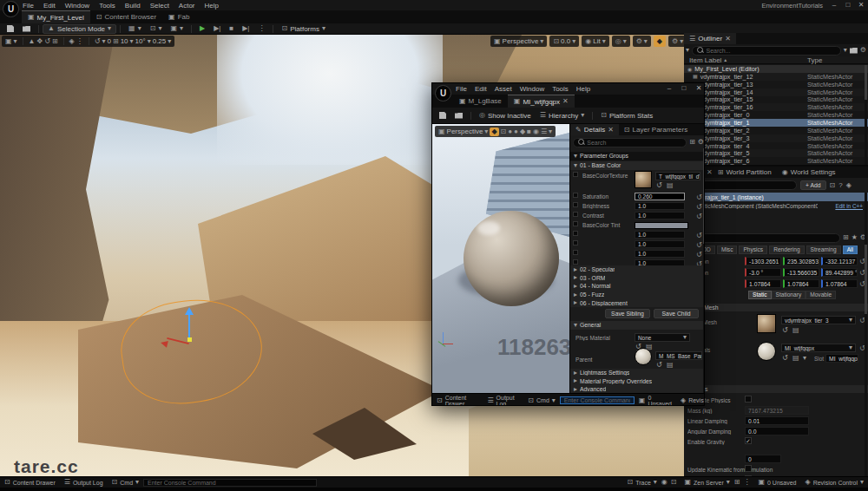 The width and height of the screenshot is (868, 491). I want to click on details-search-input, so click(767, 238).